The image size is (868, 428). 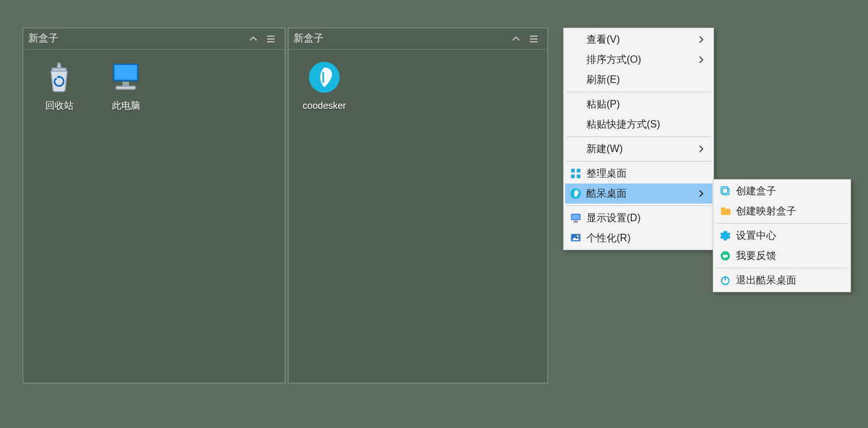 I want to click on menu-label: 粘贴(P), so click(x=640, y=104).